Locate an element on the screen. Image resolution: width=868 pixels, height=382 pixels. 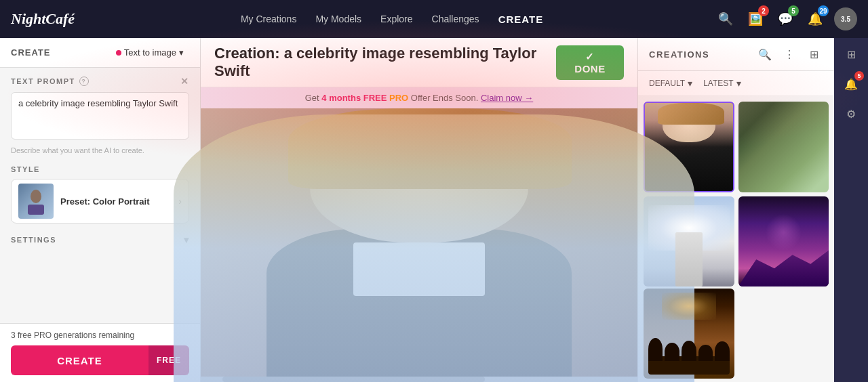
style-thumb-image is located at coordinates (36, 201).